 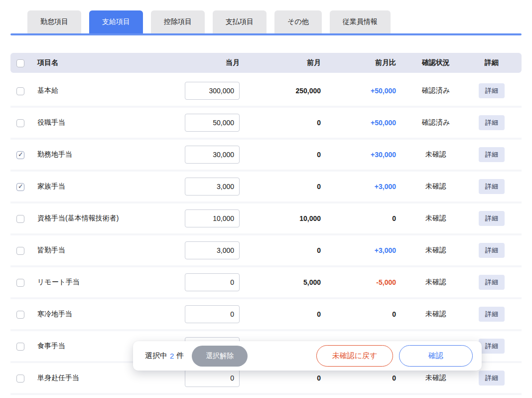 I want to click on item-name: 家族手当, so click(x=111, y=187).